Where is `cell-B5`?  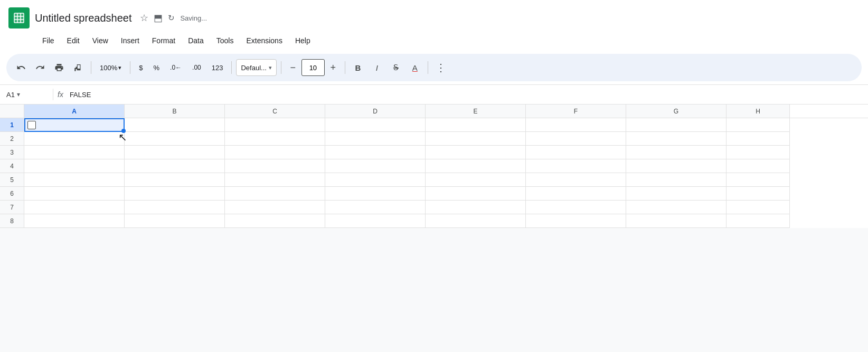
cell-B5 is located at coordinates (175, 180).